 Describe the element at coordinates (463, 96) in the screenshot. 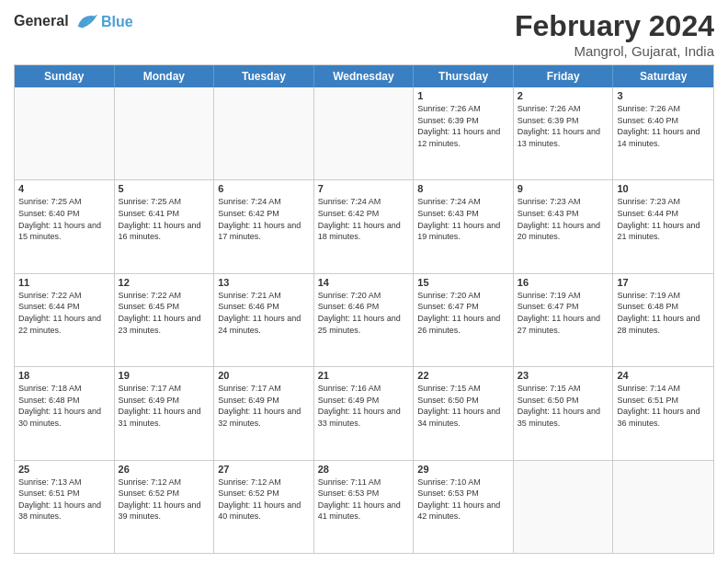

I see `day-number: 1` at that location.